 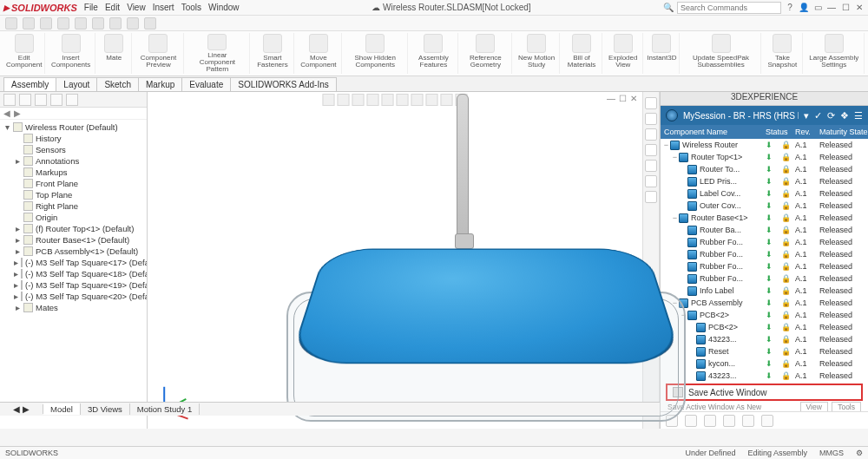 What do you see at coordinates (7, 113) in the screenshot?
I see `nav-back-icon: ◀` at bounding box center [7, 113].